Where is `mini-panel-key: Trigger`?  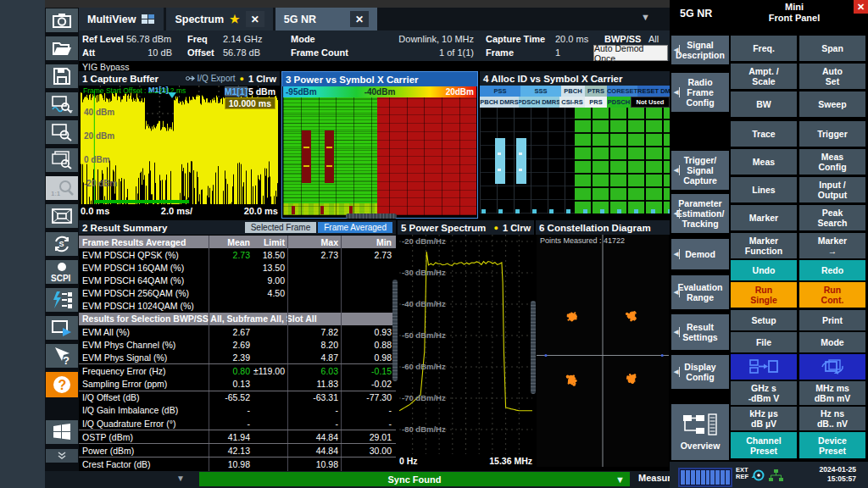 mini-panel-key: Trigger is located at coordinates (832, 134).